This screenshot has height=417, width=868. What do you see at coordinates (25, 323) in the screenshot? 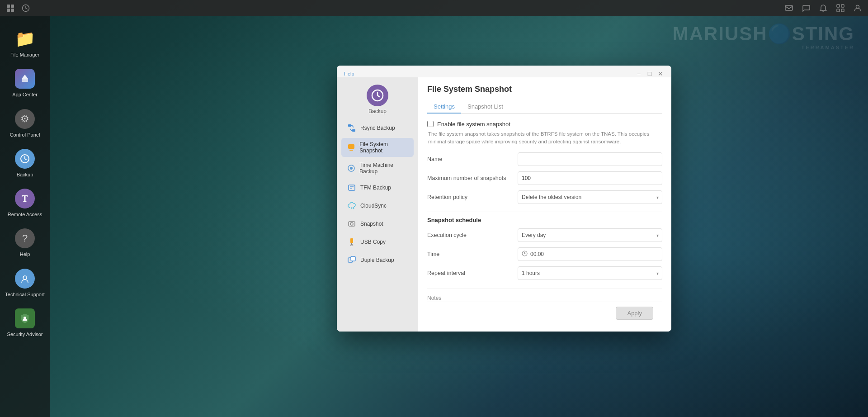
I see `sidebar-item-security-advisor: Security Advisor` at bounding box center [25, 323].